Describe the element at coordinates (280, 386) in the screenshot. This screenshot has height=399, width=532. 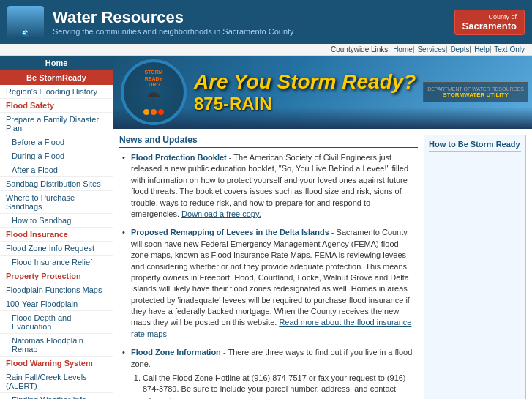
I see `list-item: Call the Flood Zone Hotline at (916) 874…` at that location.